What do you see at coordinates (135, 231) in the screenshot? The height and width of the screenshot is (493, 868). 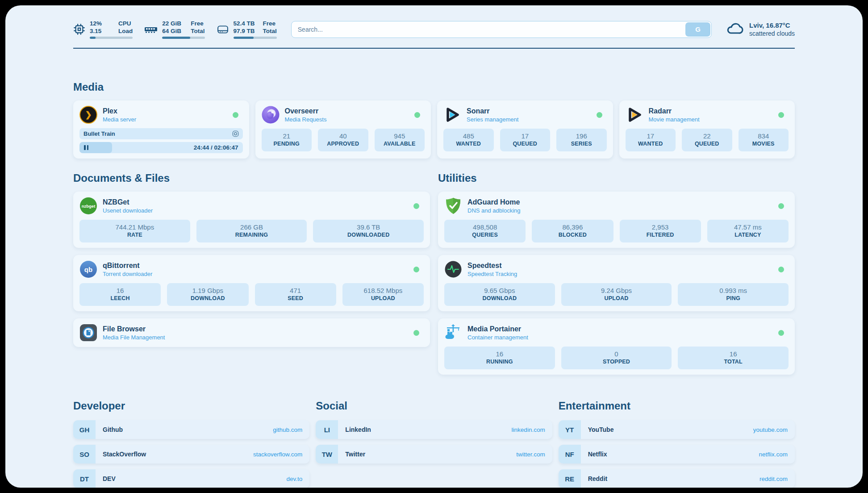 I see `stat-rate: 744.21 Mbps RATE` at bounding box center [135, 231].